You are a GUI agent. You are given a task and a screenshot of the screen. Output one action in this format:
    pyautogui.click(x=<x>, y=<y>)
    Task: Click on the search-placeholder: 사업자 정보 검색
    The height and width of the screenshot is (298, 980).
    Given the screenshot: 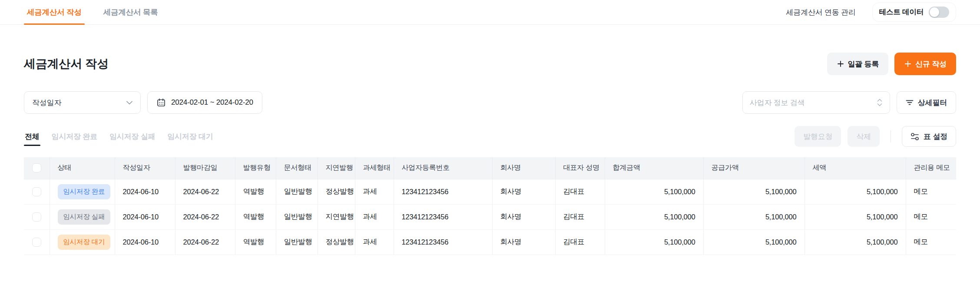 What is the action you would take?
    pyautogui.click(x=778, y=103)
    